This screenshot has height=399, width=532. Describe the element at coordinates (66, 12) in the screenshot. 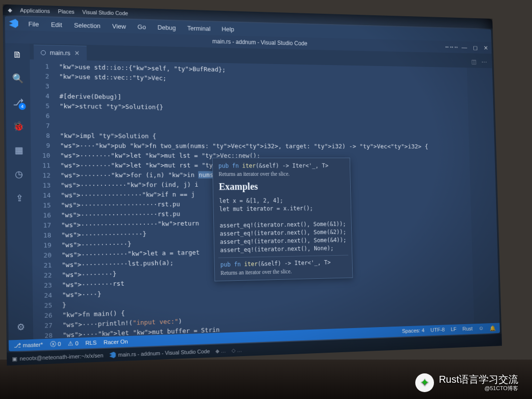

I see `gnome-places: Places` at that location.